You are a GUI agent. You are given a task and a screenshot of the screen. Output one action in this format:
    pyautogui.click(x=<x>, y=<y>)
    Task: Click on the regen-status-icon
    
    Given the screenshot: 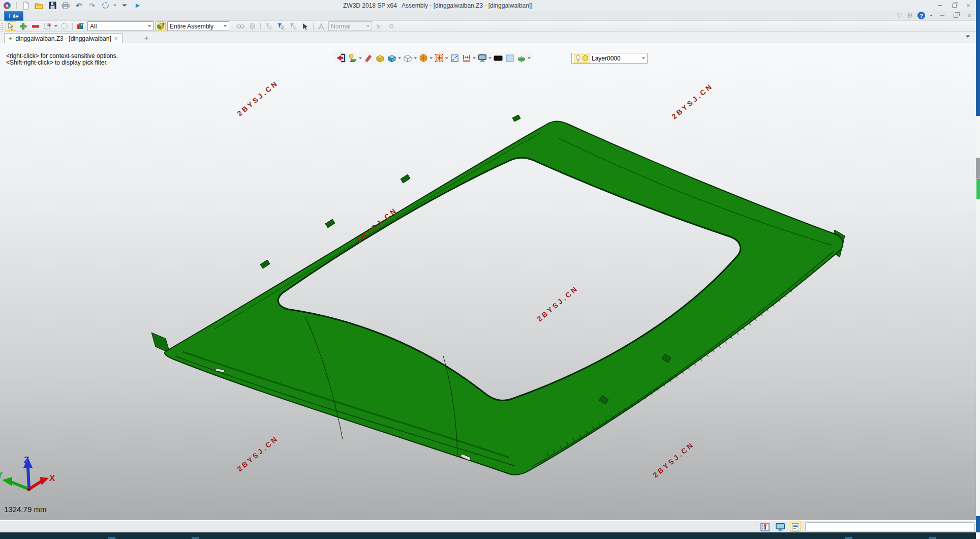 What is the action you would take?
    pyautogui.click(x=765, y=527)
    